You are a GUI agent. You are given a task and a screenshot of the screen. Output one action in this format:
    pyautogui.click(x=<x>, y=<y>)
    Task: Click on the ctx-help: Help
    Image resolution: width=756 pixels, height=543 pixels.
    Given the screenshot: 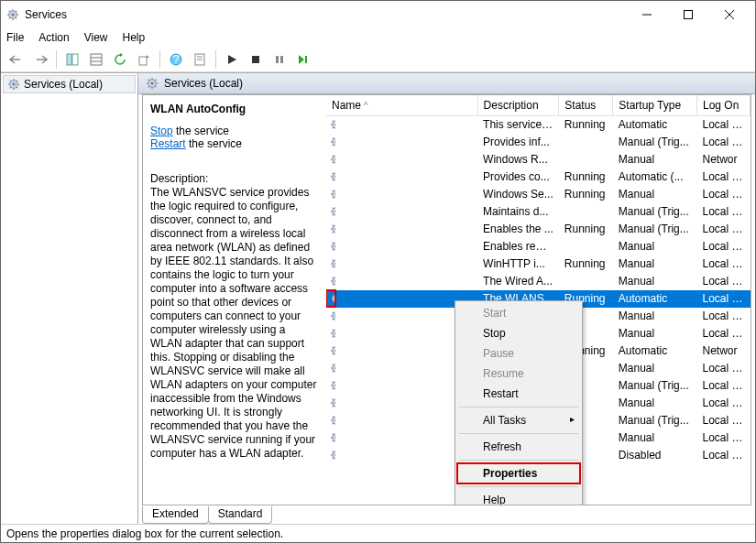 What is the action you would take?
    pyautogui.click(x=519, y=498)
    